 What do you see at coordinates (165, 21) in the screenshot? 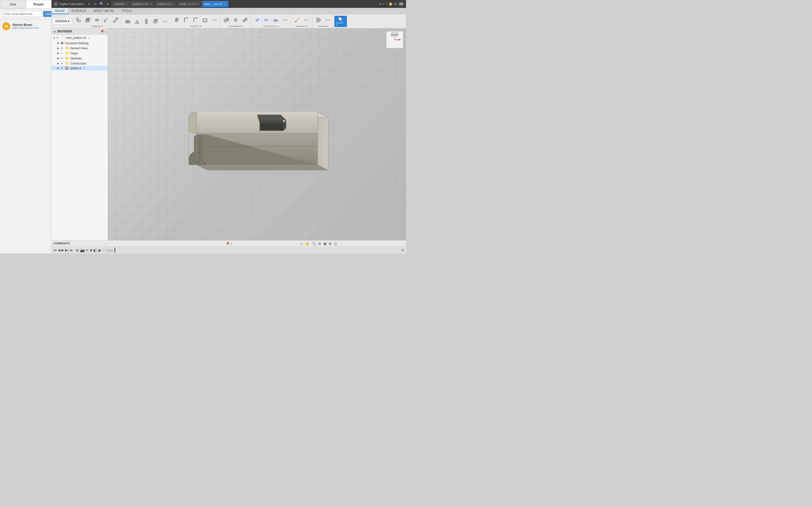
I see `more-create-btn` at bounding box center [165, 21].